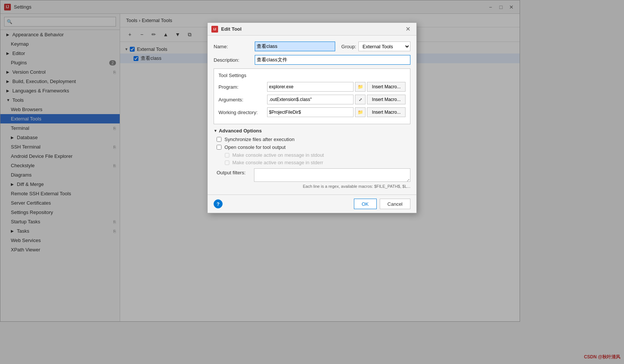 This screenshot has width=624, height=364. What do you see at coordinates (227, 163) in the screenshot?
I see `stderr-checkbox` at bounding box center [227, 163].